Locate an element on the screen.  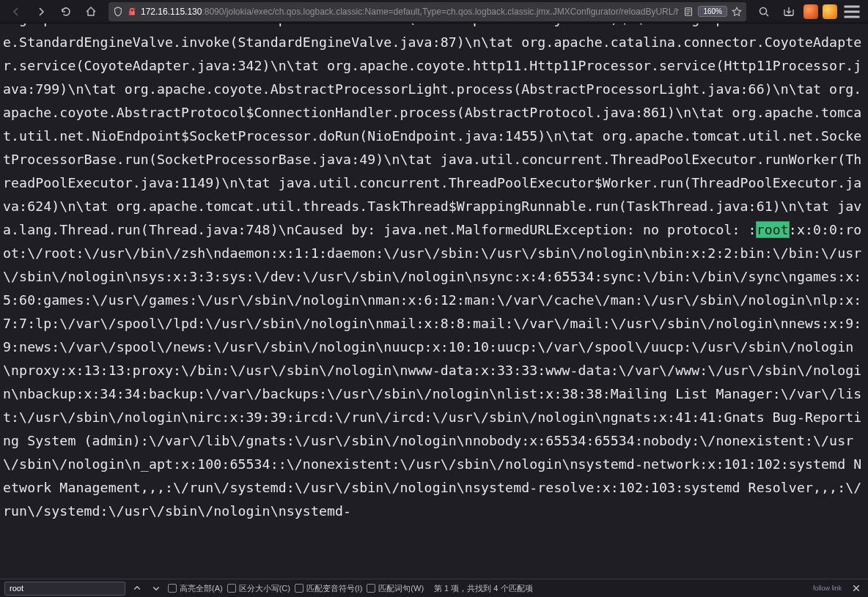
find-highlight-all: 高亮全部(A) is located at coordinates (195, 589).